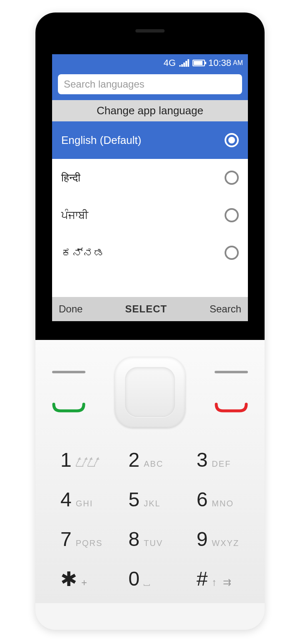  Describe the element at coordinates (150, 178) in the screenshot. I see `language-item: हिन्दी` at that location.